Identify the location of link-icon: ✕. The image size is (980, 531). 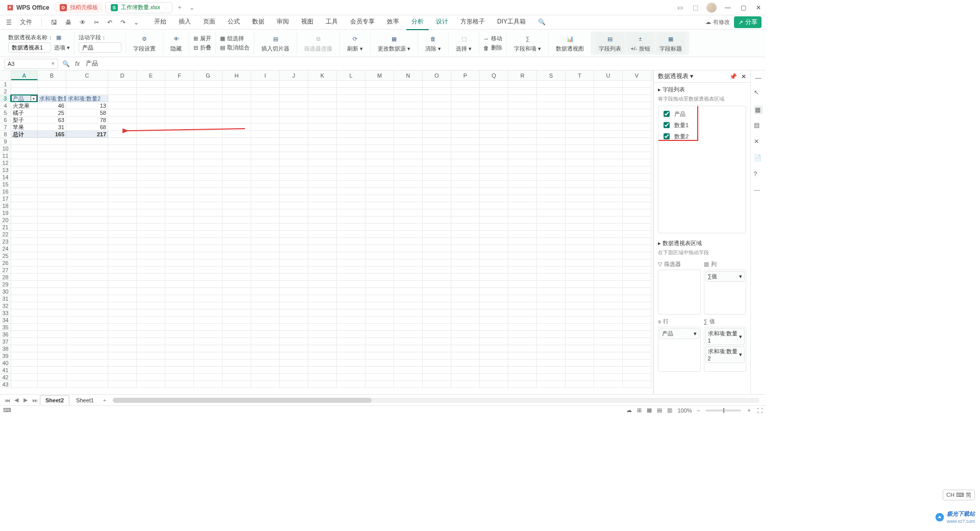
(758, 142).